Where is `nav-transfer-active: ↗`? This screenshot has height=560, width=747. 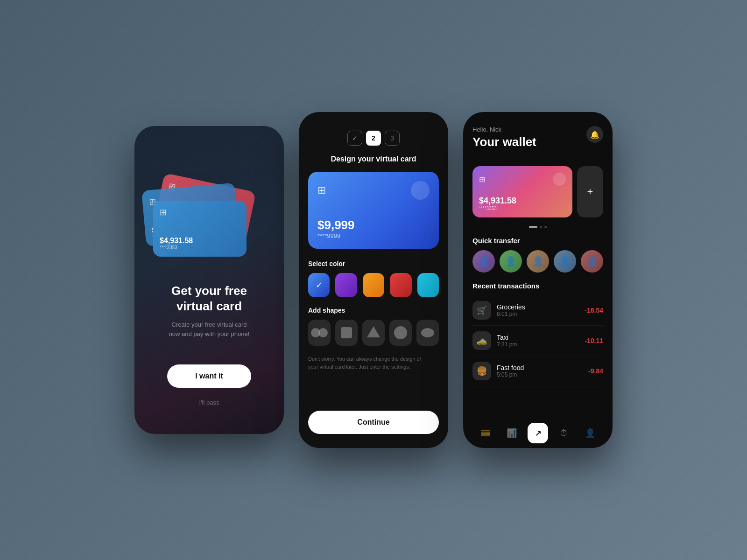 nav-transfer-active: ↗ is located at coordinates (538, 433).